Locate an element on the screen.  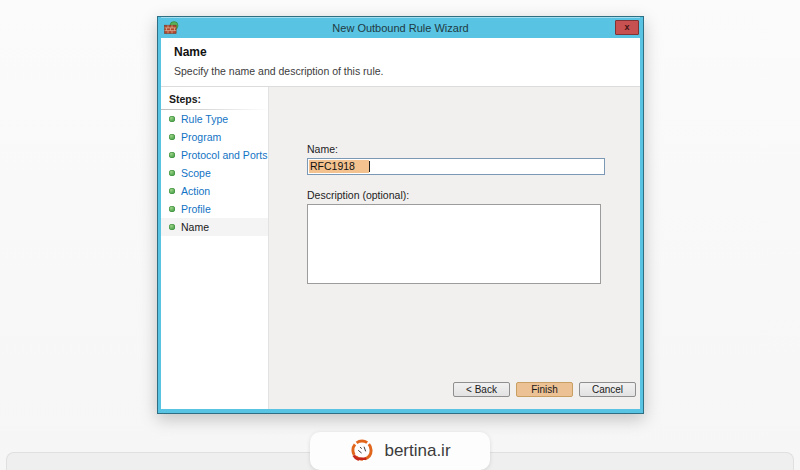
sidebar-item-scope: Scope is located at coordinates (214, 173).